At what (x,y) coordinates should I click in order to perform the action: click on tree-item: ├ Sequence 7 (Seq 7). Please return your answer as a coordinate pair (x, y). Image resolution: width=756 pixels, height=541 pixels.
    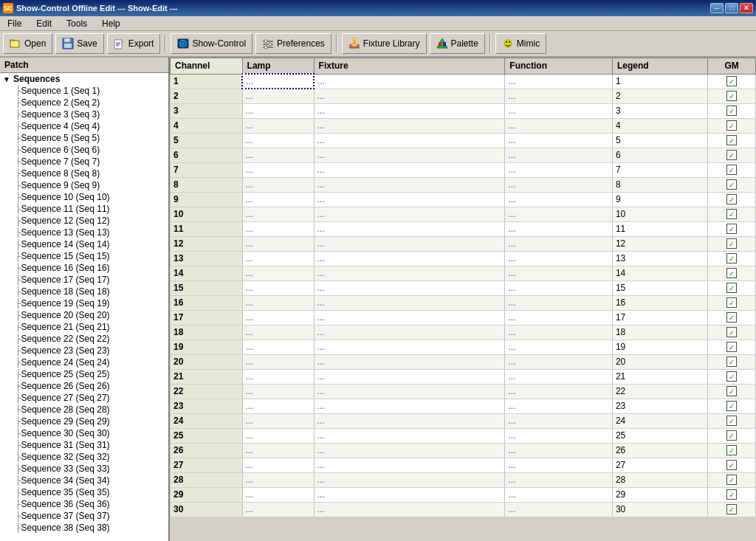
    Looking at the image, I should click on (84, 162).